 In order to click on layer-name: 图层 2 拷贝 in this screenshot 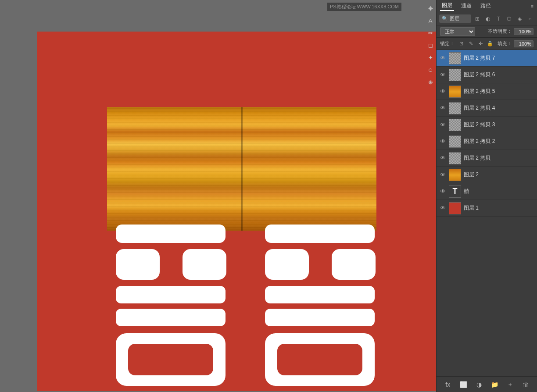, I will do `click(499, 158)`.